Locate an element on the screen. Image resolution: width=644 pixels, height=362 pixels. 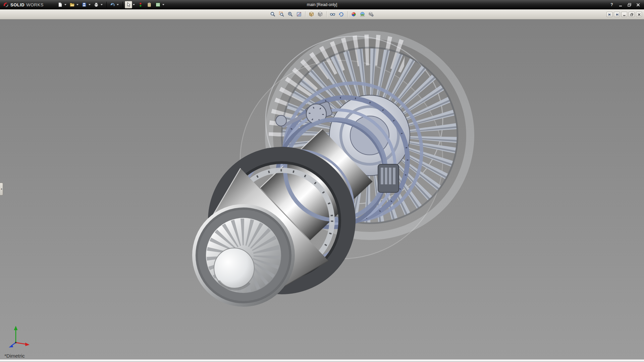
new-document-icon is located at coordinates (60, 5).